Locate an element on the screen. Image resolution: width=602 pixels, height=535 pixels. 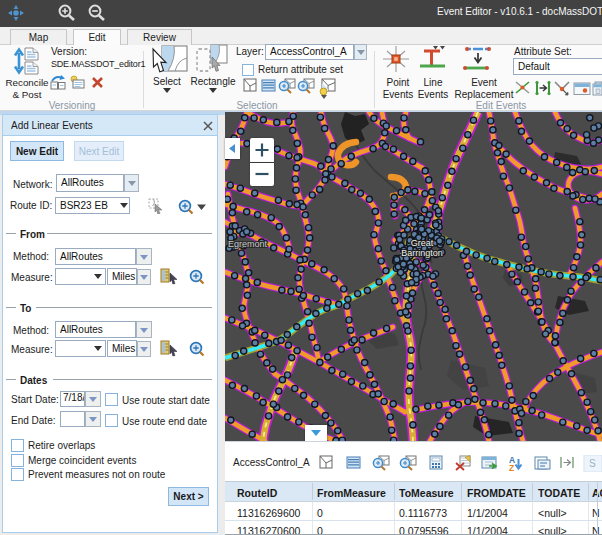
svg-text: Barrington is located at coordinates (422, 253).